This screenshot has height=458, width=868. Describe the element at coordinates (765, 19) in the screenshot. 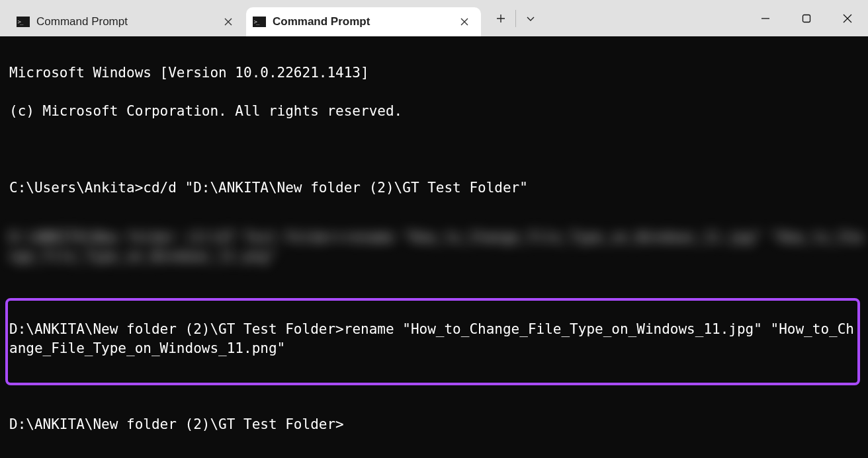

I see `minimize-button` at that location.